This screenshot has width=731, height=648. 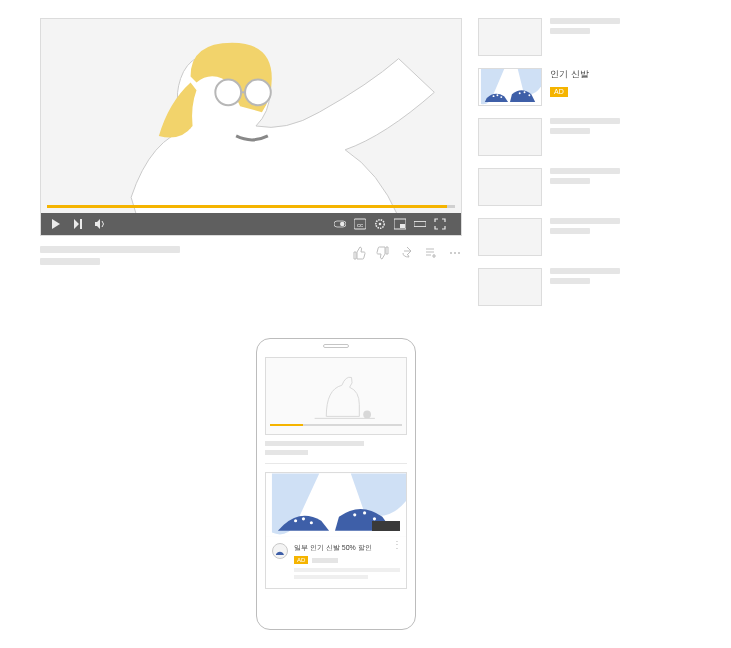 What do you see at coordinates (336, 464) in the screenshot?
I see `divider` at bounding box center [336, 464].